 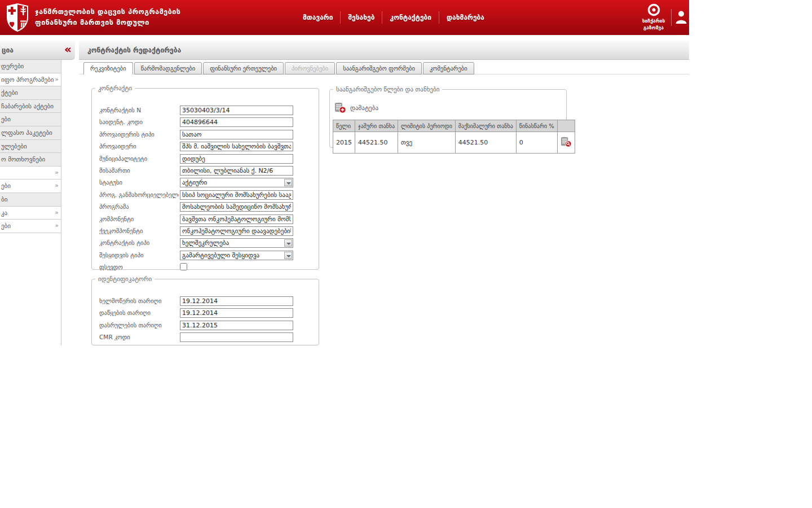 What do you see at coordinates (244, 68) in the screenshot?
I see `tab-2: ფინანსური ერთეულები` at bounding box center [244, 68].